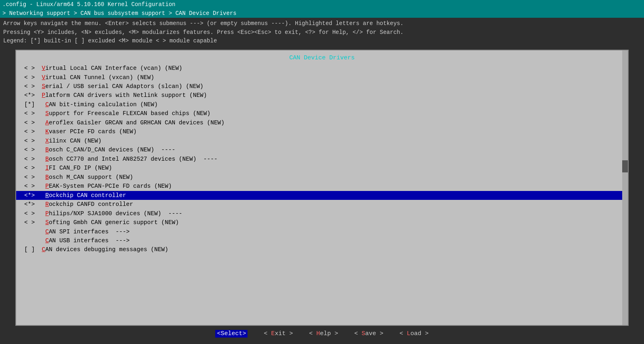 This screenshot has height=344, width=644. What do you see at coordinates (322, 32) in the screenshot?
I see `help-text: Arrow keys navigate the menu. <Enter> se…` at bounding box center [322, 32].